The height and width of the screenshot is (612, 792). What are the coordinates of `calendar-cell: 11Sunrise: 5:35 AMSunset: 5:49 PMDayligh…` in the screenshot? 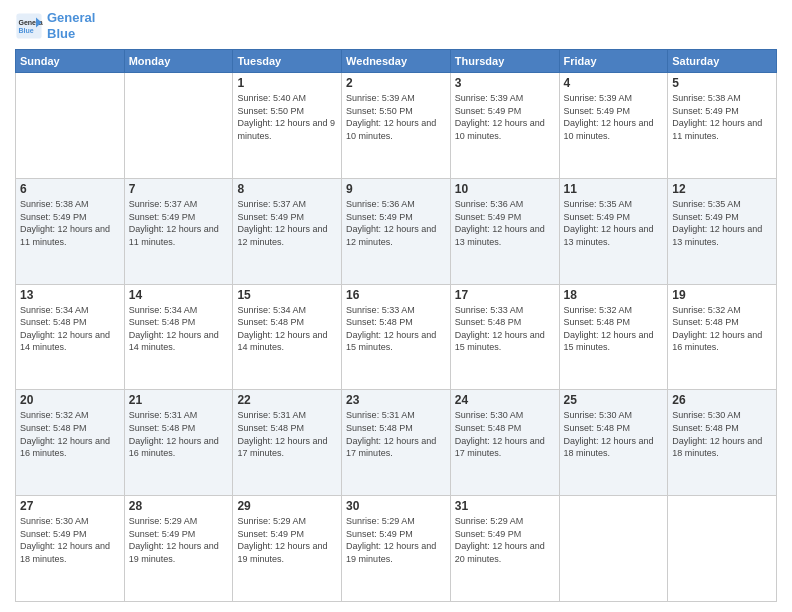 It's located at (614, 231).